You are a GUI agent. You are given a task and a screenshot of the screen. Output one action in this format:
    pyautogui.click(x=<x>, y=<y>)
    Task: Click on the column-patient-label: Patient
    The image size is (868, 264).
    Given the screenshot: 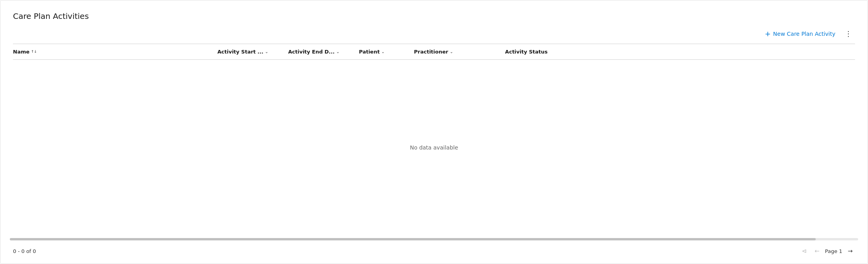 What is the action you would take?
    pyautogui.click(x=370, y=52)
    